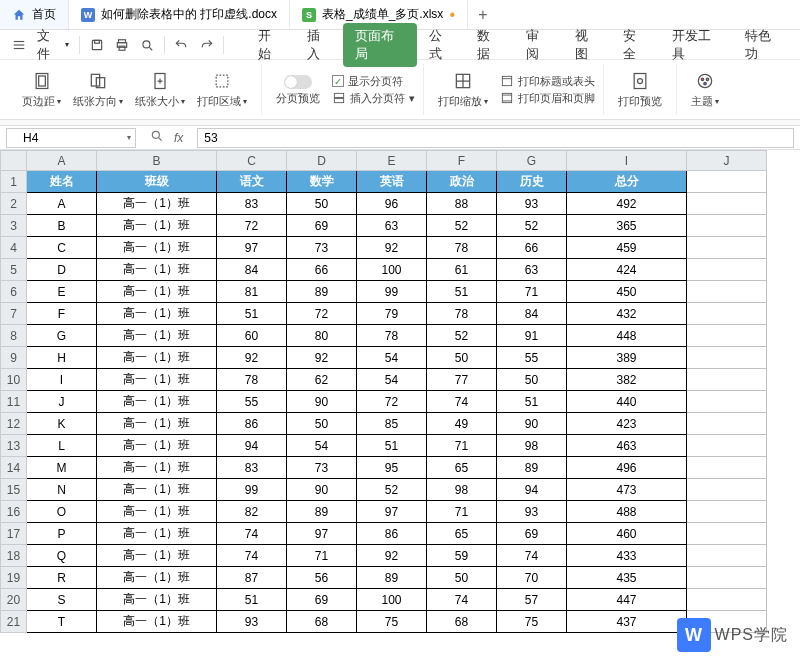 This screenshot has height=660, width=800. I want to click on cell: 70, so click(532, 578).